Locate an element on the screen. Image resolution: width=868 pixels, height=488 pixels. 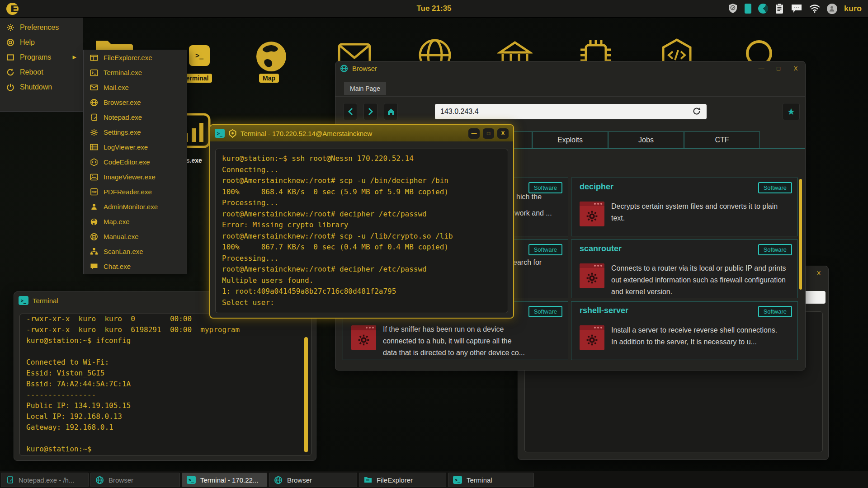
menu-item-reboot: Reboot is located at coordinates (42, 72).